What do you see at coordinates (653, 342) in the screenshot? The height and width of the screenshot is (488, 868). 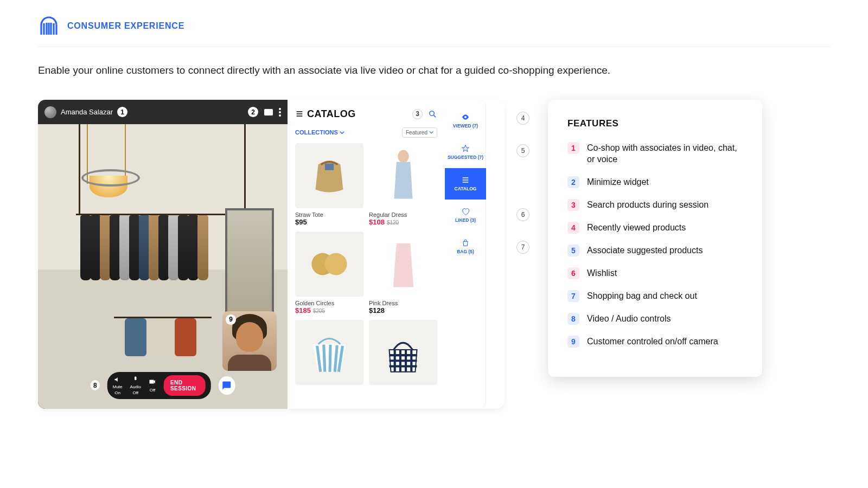 I see `feature-text: Customer controled on/off camera` at bounding box center [653, 342].